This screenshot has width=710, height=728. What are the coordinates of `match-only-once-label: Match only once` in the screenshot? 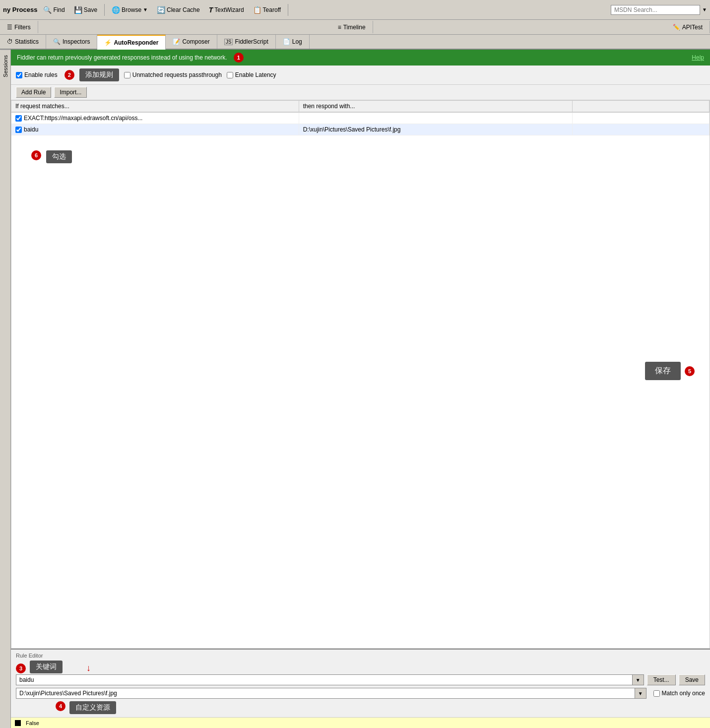 It's located at (679, 693).